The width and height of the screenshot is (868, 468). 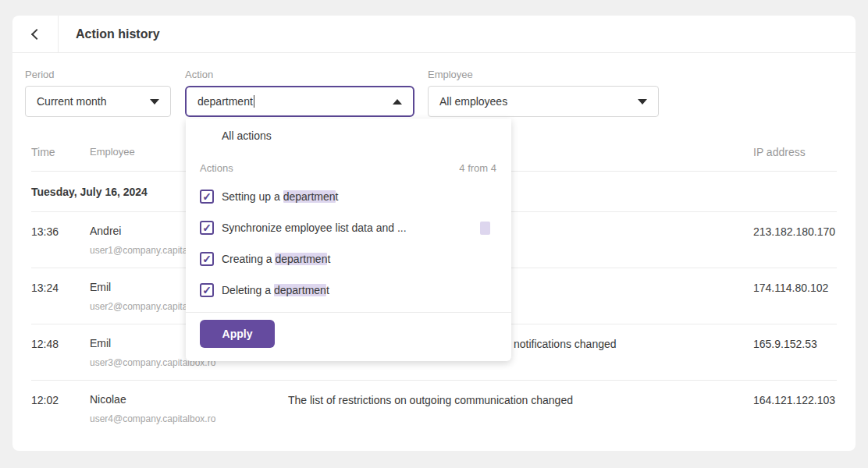 I want to click on action-input-text: department, so click(x=226, y=101).